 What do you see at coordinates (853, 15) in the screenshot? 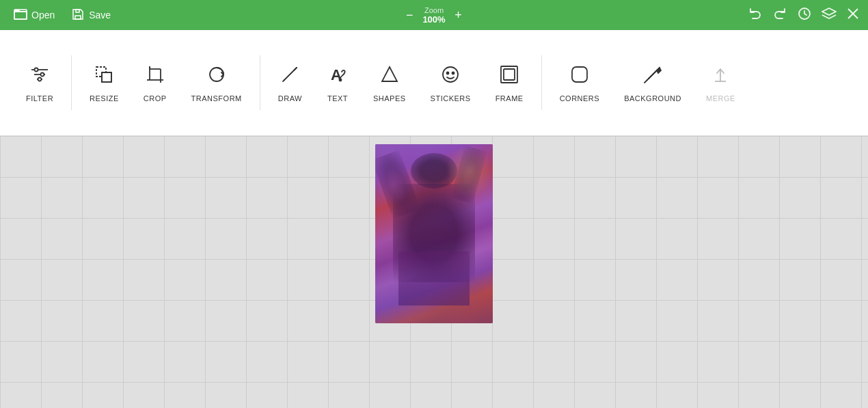
I see `close-button` at bounding box center [853, 15].